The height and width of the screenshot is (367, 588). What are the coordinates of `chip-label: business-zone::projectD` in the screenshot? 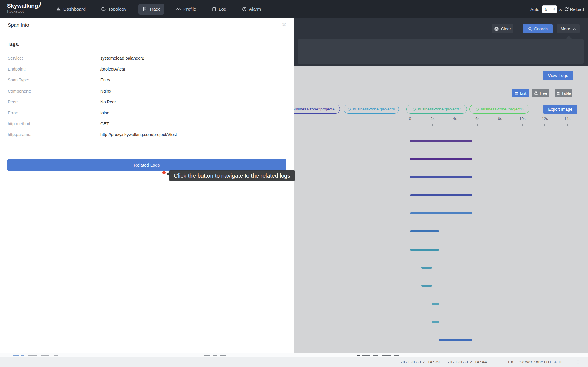 It's located at (502, 109).